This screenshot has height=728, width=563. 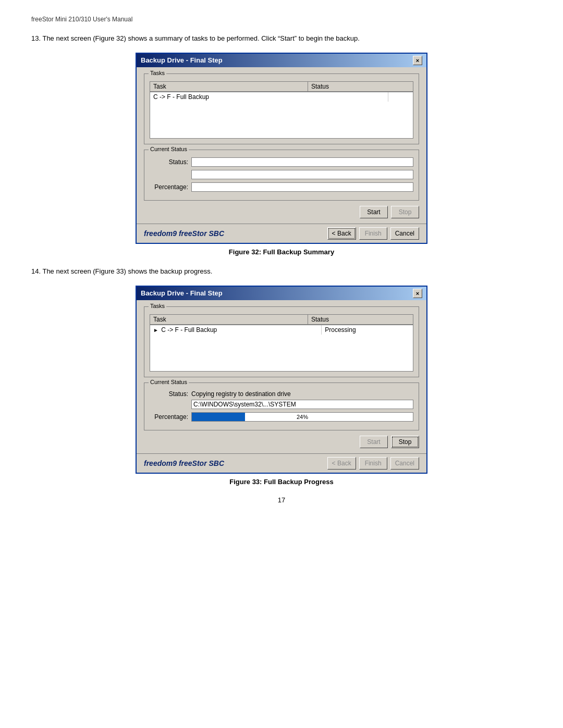 What do you see at coordinates (282, 272) in the screenshot?
I see `section14-text: 14. The next screen (Figure 33) shows th…` at bounding box center [282, 272].